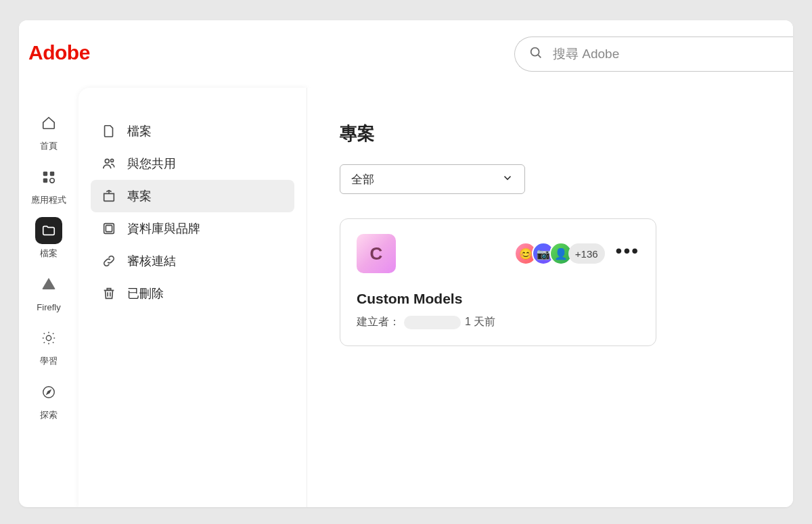  What do you see at coordinates (498, 283) in the screenshot?
I see `project-card: C 😊 📷 👤 +136 ••• Custom Models 建立者：` at bounding box center [498, 283].